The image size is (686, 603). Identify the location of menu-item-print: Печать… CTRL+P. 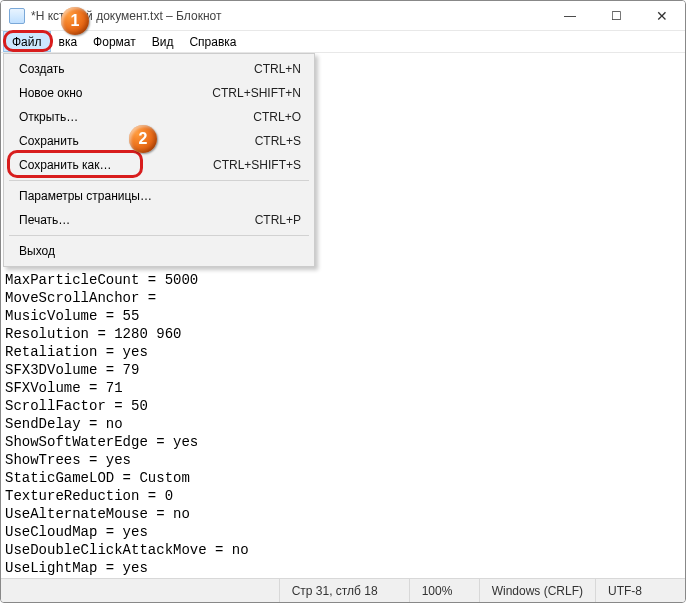
(159, 220).